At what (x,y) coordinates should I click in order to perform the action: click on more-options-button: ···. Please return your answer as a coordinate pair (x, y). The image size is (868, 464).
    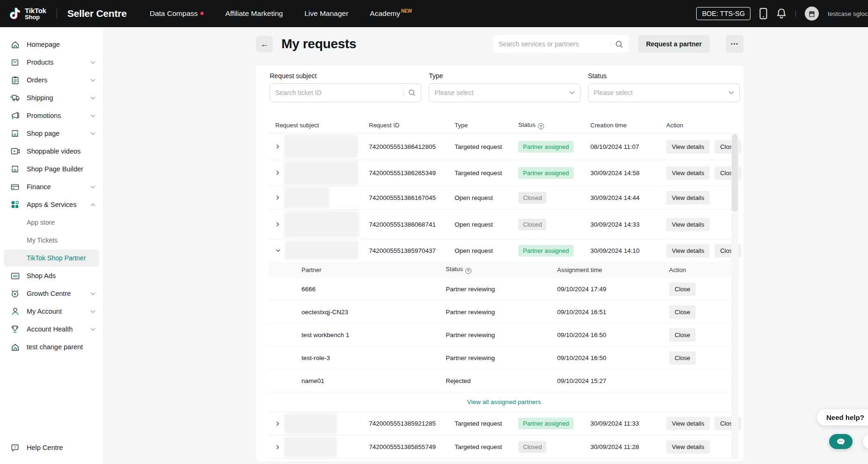
    Looking at the image, I should click on (735, 44).